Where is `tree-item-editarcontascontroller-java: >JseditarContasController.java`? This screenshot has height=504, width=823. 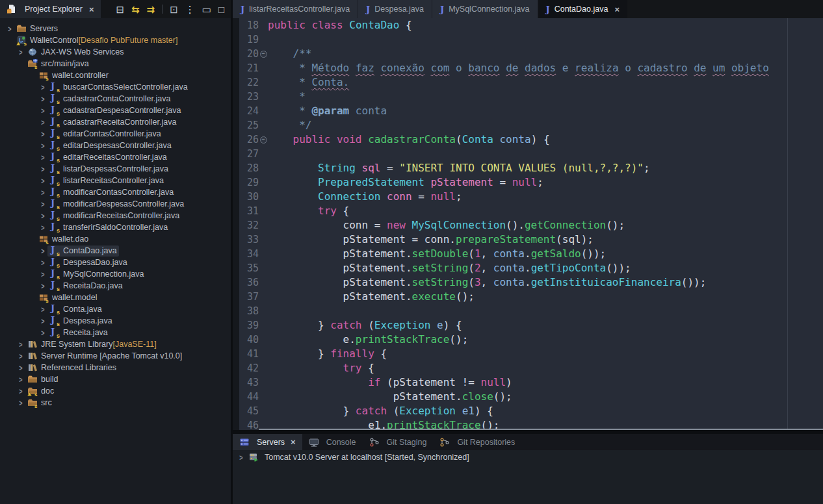 tree-item-editarcontascontroller-java: >JseditarContasController.java is located at coordinates (116, 134).